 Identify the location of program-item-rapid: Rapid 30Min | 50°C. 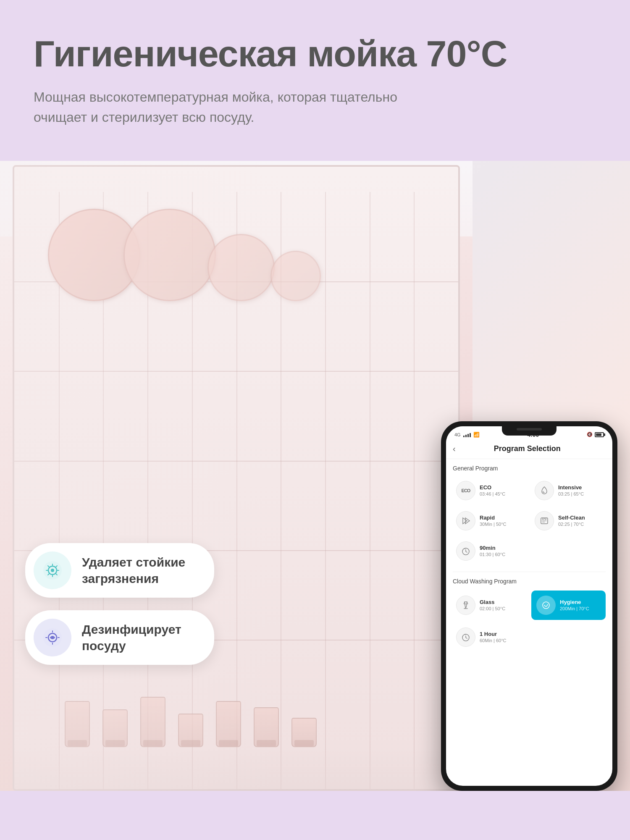
(490, 521).